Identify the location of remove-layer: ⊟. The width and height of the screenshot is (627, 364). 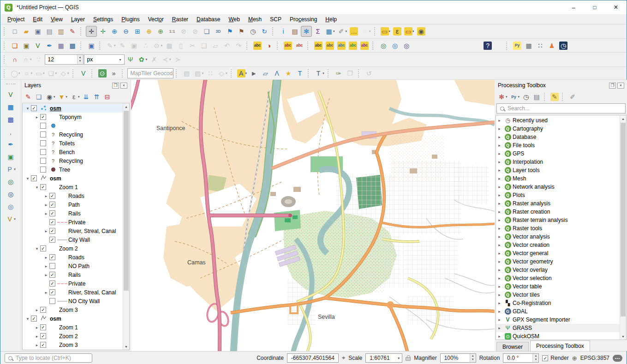
(107, 97).